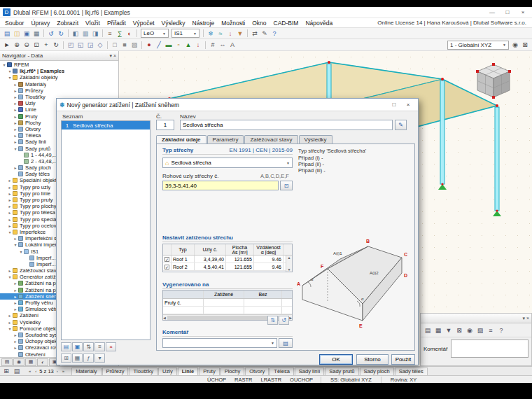 The width and height of the screenshot is (532, 399). I want to click on rotate-view-icon: ↻, so click(56, 45).